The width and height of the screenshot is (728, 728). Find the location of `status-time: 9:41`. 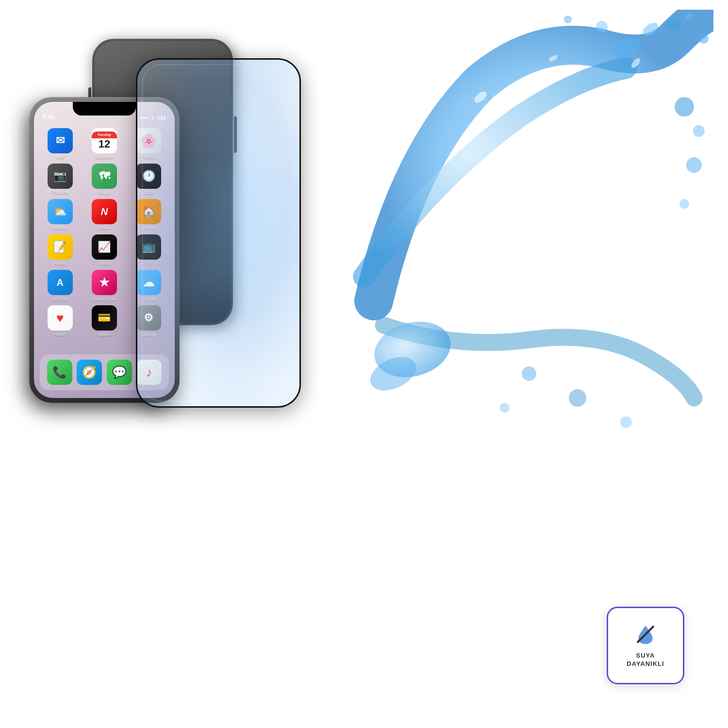

status-time: 9:41 is located at coordinates (49, 117).